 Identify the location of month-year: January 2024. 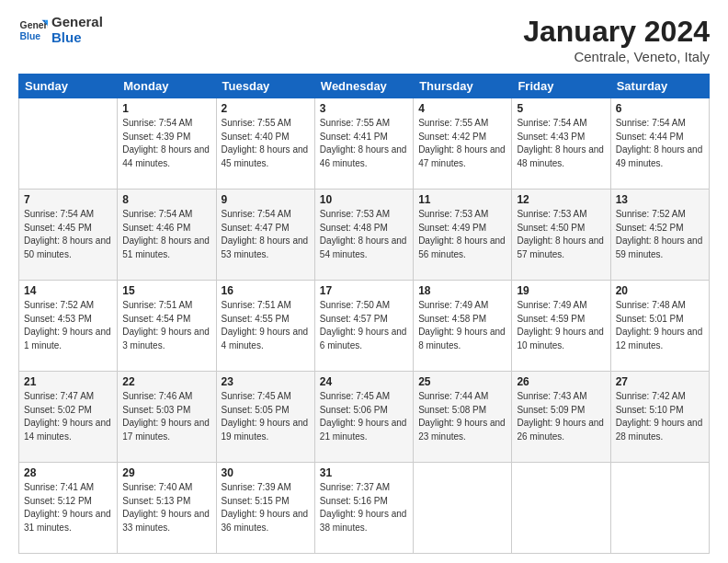
(616, 31).